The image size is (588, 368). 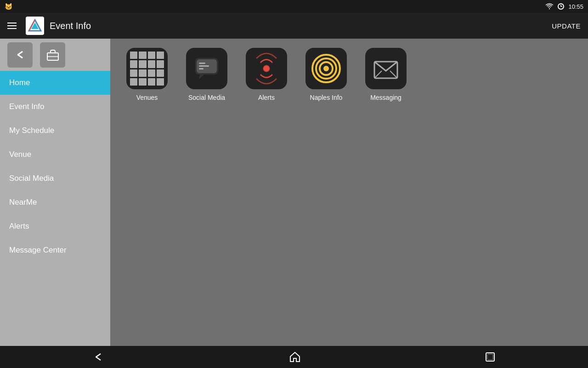 What do you see at coordinates (55, 226) in the screenshot?
I see `sidebar-item-alerts: Alerts` at bounding box center [55, 226].